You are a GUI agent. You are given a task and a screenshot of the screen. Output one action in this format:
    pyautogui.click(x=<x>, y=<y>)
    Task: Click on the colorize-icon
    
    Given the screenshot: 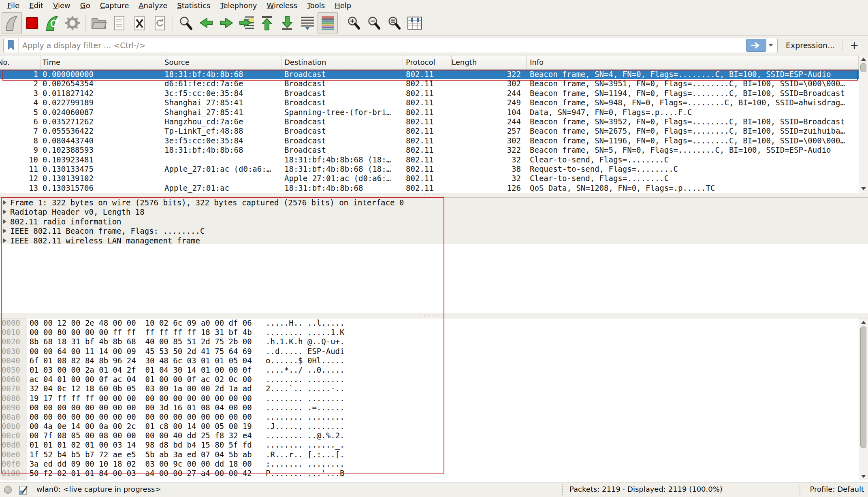 What is the action you would take?
    pyautogui.click(x=328, y=23)
    